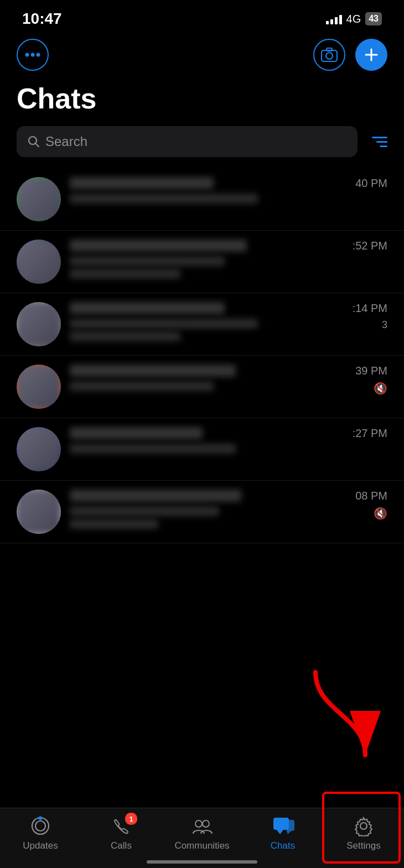  What do you see at coordinates (40, 833) in the screenshot?
I see `nav-item-updates: Updates` at bounding box center [40, 833].